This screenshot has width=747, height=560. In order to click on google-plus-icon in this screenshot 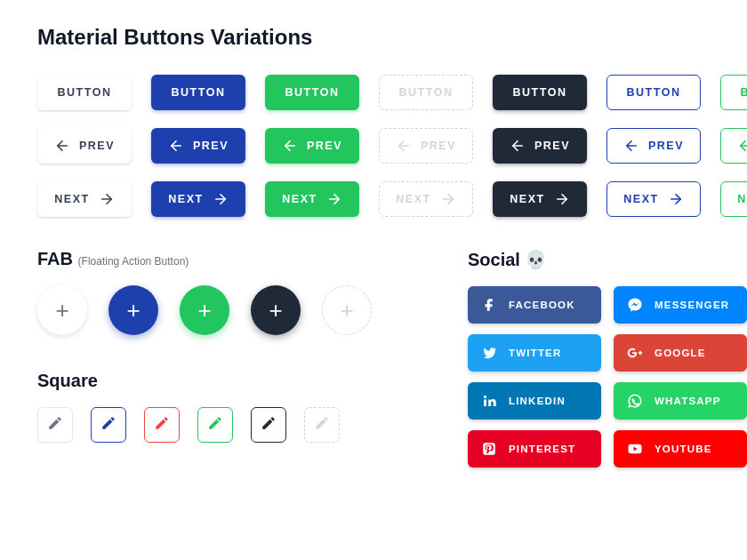, I will do `click(635, 353)`.